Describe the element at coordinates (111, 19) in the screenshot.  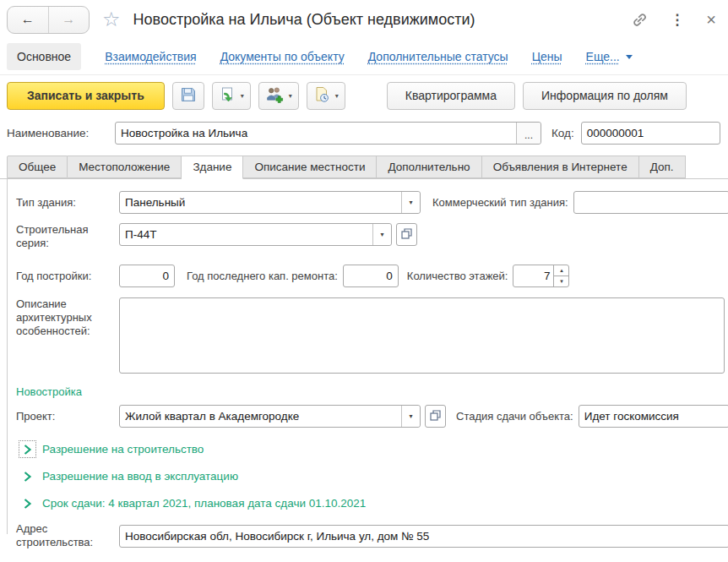
I see `favorite-star-icon: ☆` at that location.